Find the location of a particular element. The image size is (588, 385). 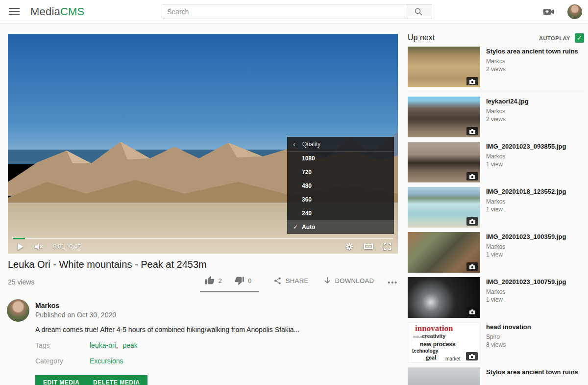

author-avatar is located at coordinates (18, 310).